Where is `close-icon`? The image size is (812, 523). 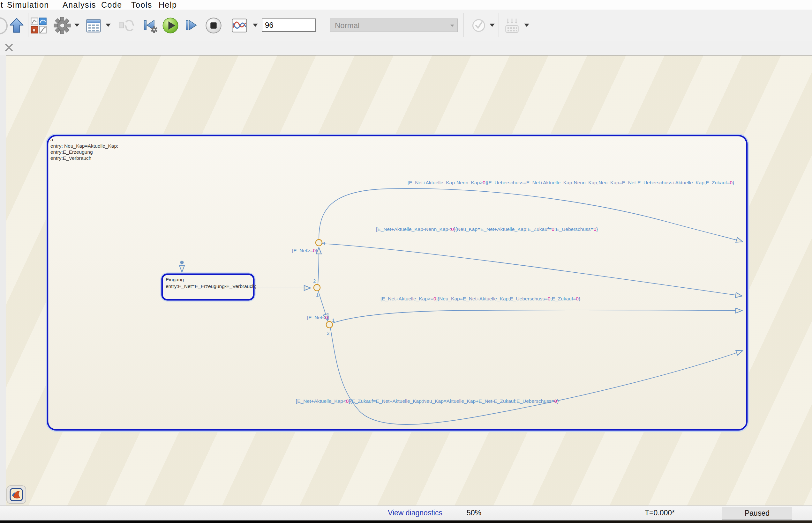 close-icon is located at coordinates (11, 48).